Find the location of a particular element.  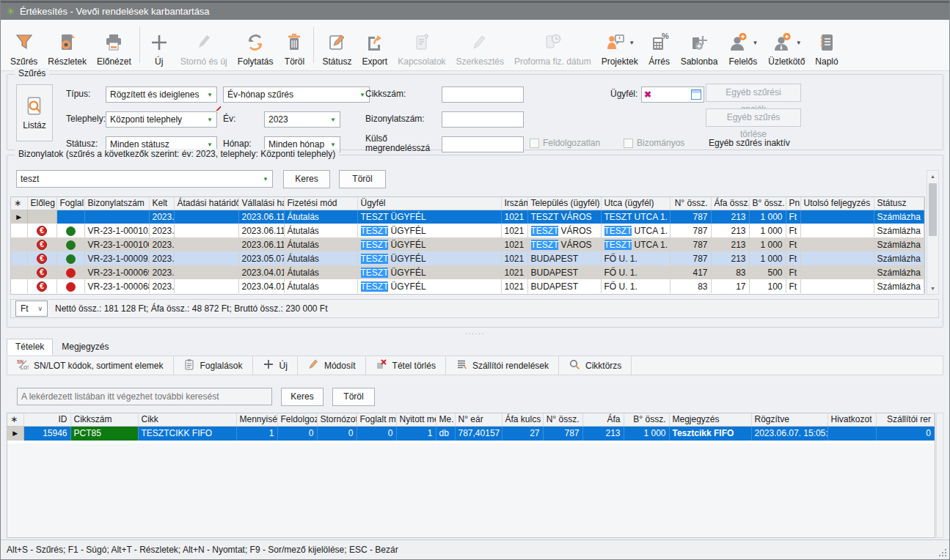

details-search-clear-button: Töröl is located at coordinates (354, 397).